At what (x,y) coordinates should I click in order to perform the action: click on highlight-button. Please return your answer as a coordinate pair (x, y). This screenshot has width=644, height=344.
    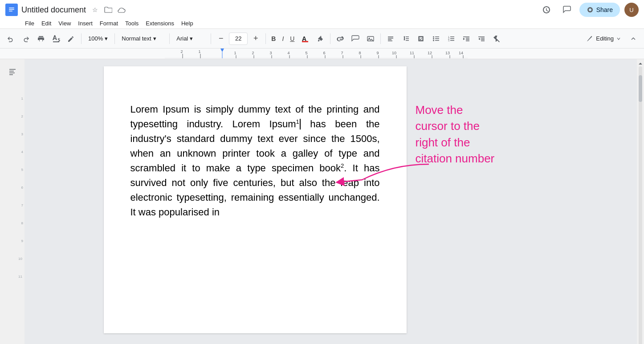
    Looking at the image, I should click on (320, 39).